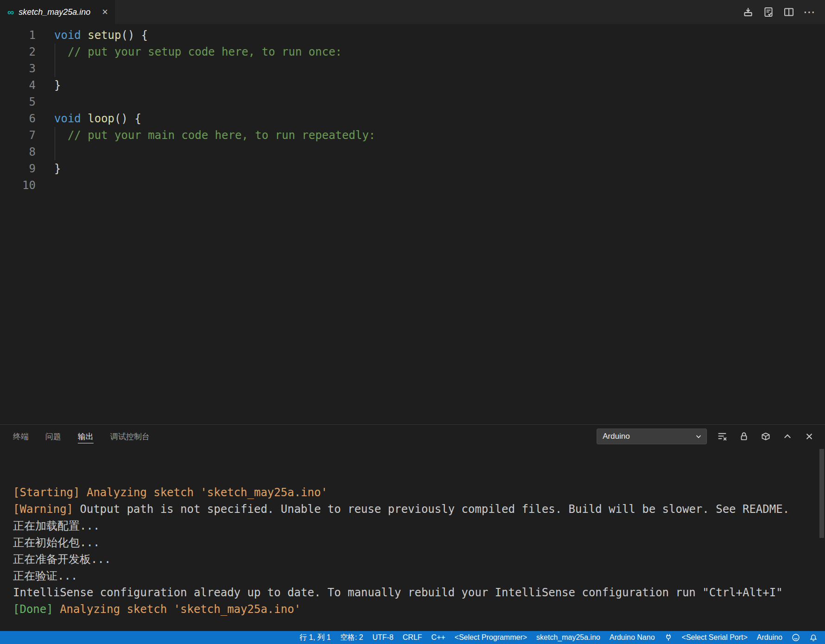 Image resolution: width=825 pixels, height=644 pixels. What do you see at coordinates (706, 436) in the screenshot?
I see `panel-controls: Arduino` at bounding box center [706, 436].